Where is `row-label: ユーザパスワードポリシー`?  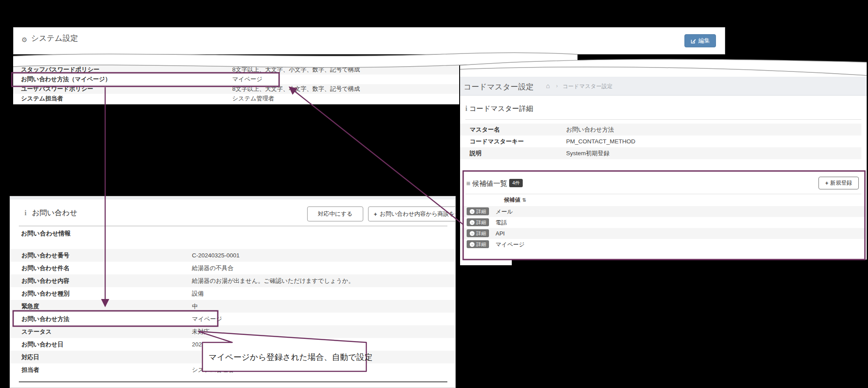
row-label: ユーザパスワードポリシー is located at coordinates (57, 89).